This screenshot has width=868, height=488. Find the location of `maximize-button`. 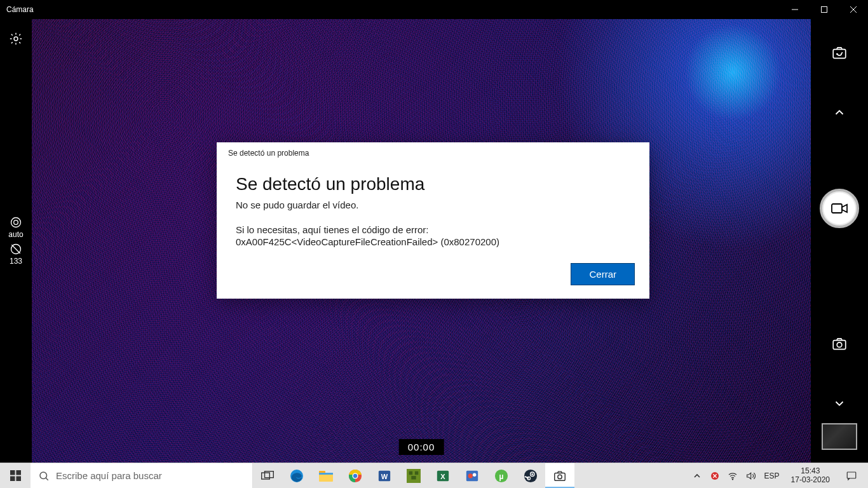

maximize-button is located at coordinates (824, 10).